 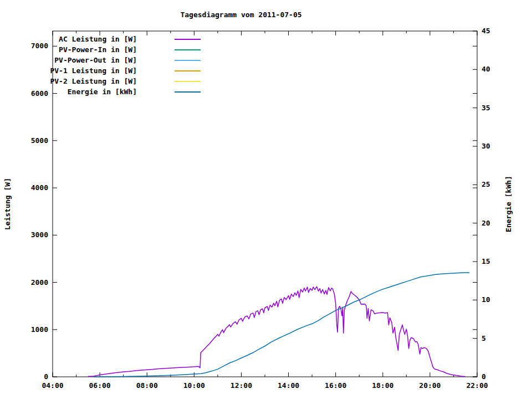 I want to click on y1-tick-label: 7000, so click(x=40, y=45).